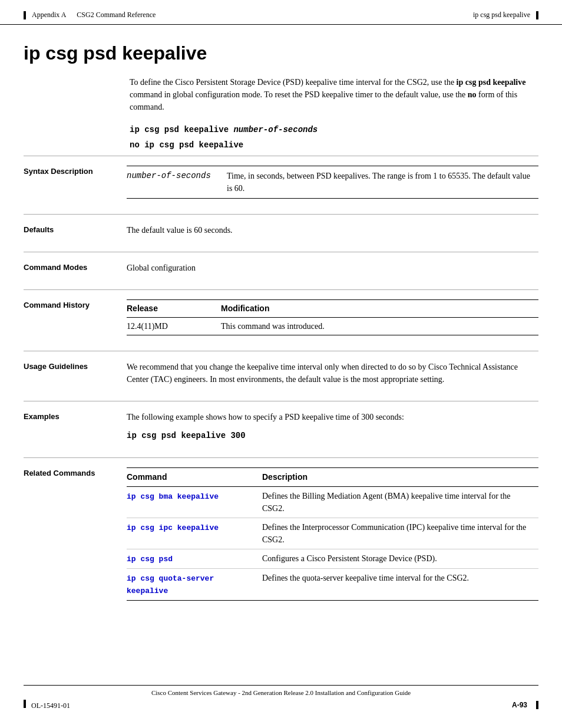 This screenshot has width=562, height=728. Describe the element at coordinates (377, 309) in the screenshot. I see `history-col2: Modification` at that location.